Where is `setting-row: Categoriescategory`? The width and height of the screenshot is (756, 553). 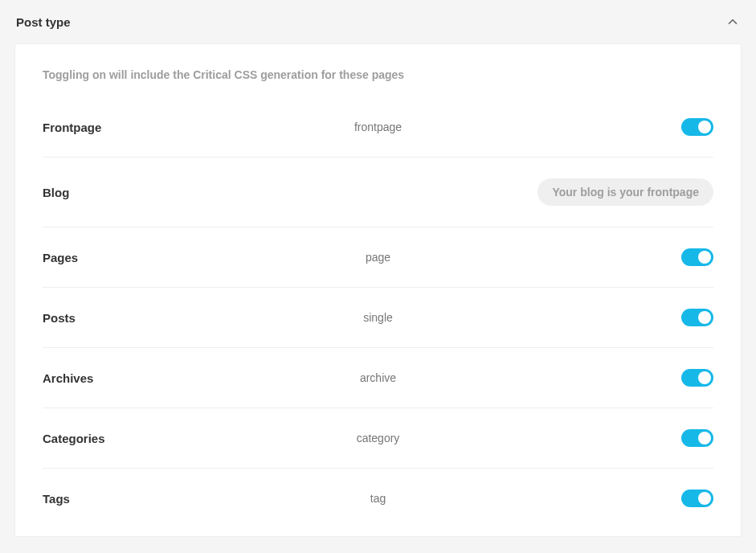
setting-row: Categoriescategory is located at coordinates (378, 439).